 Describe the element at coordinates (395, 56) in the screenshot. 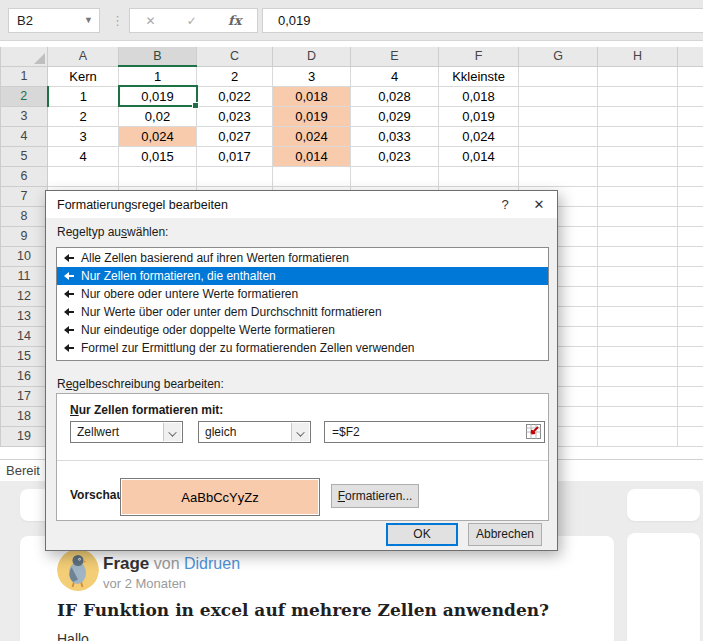

I see `column-header-E: E` at that location.